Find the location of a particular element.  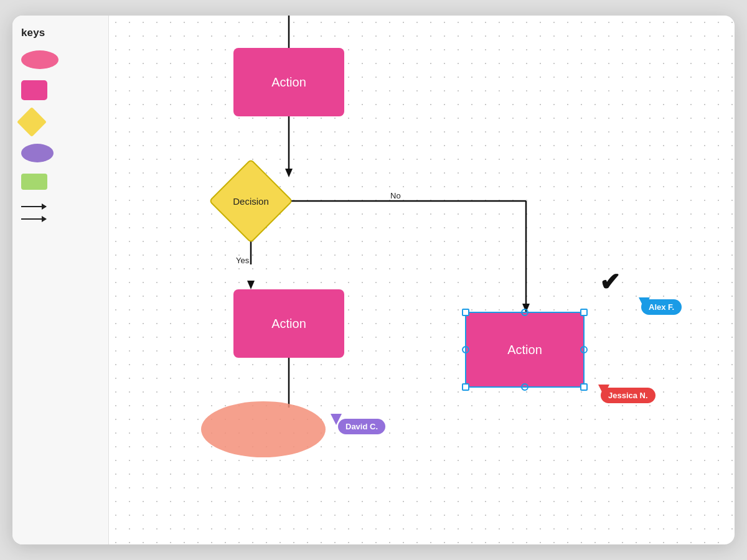

handle-circle-left is located at coordinates (466, 350).